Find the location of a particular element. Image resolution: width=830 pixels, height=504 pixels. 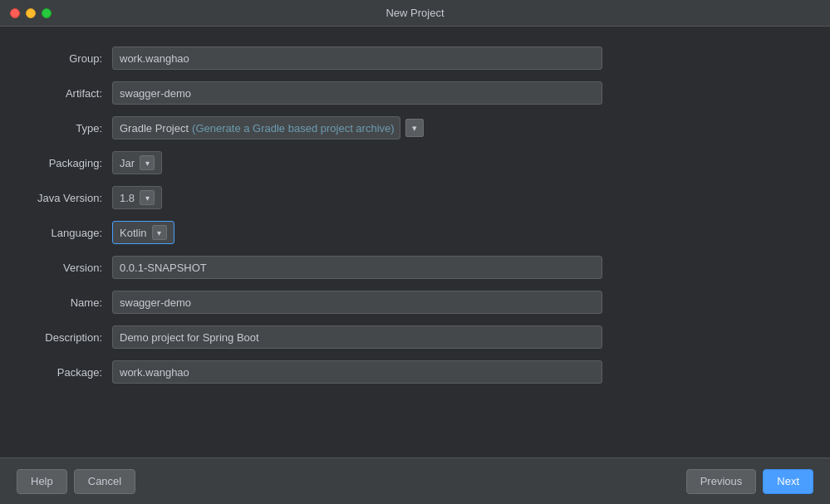

packaging-value: Jar is located at coordinates (127, 163).